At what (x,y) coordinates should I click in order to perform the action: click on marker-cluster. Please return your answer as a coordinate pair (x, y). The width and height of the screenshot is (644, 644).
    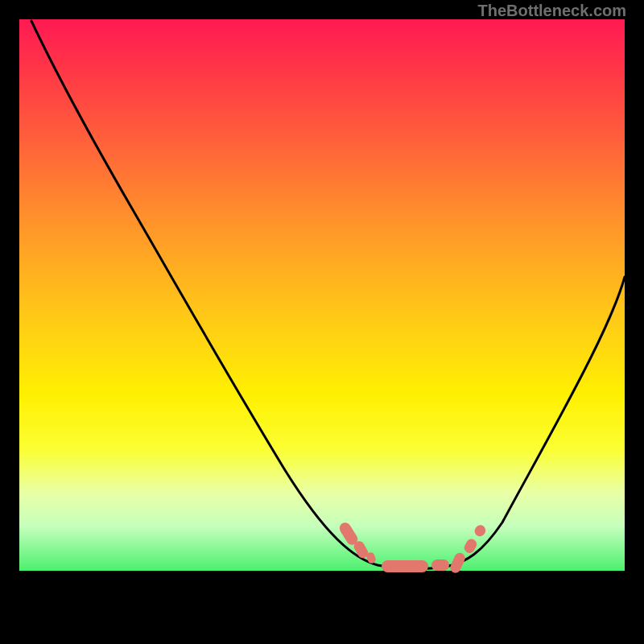
    Looking at the image, I should click on (412, 547).